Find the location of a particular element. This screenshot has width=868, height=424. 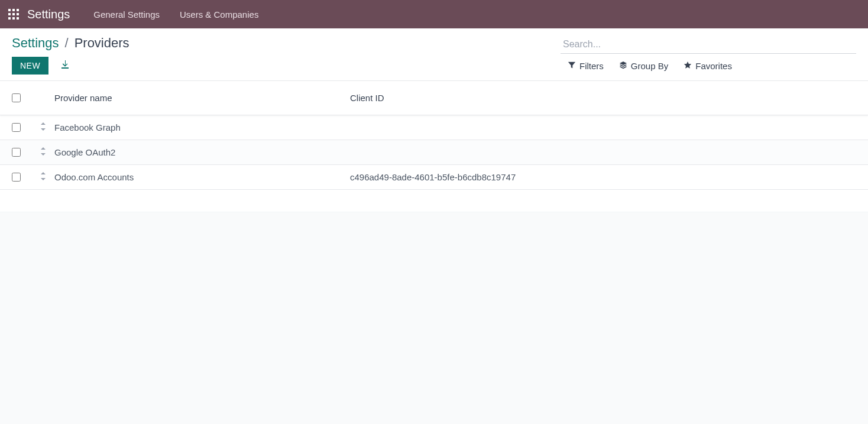

search-input is located at coordinates (708, 45).